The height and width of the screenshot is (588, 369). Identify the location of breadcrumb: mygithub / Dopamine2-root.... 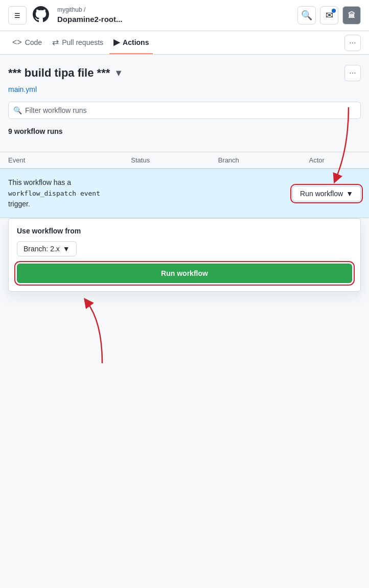
(174, 15).